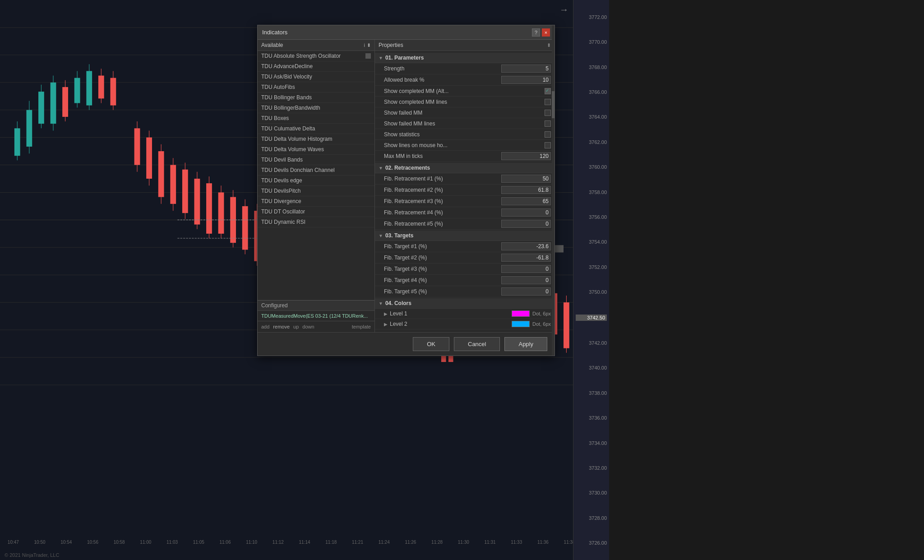  What do you see at coordinates (316, 88) in the screenshot?
I see `indicator-item: TDU AutoFibs` at bounding box center [316, 88].